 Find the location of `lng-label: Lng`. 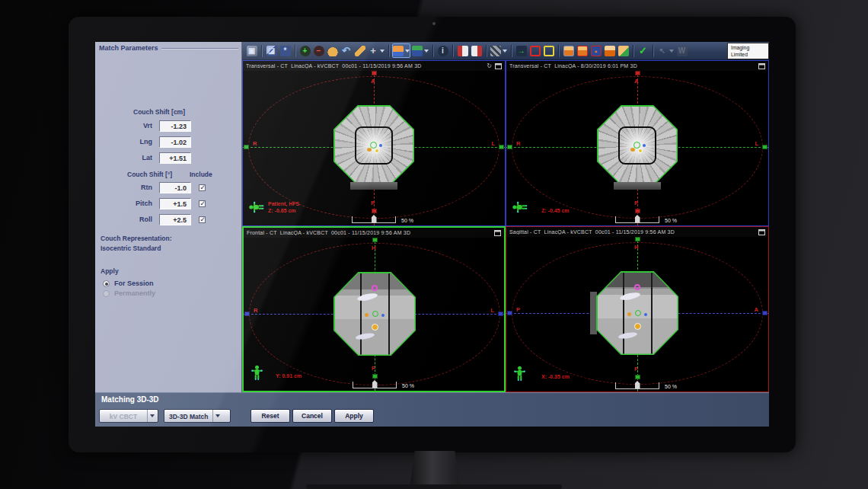

lng-label: Lng is located at coordinates (126, 142).